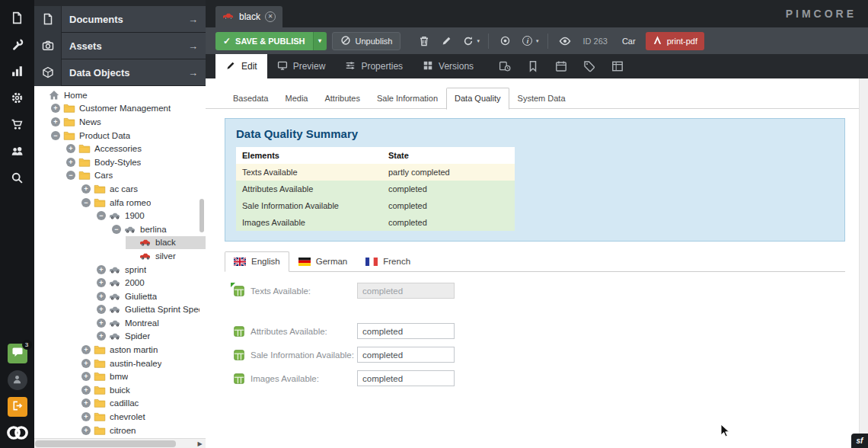  I want to click on right-scroll-gutter, so click(863, 264).